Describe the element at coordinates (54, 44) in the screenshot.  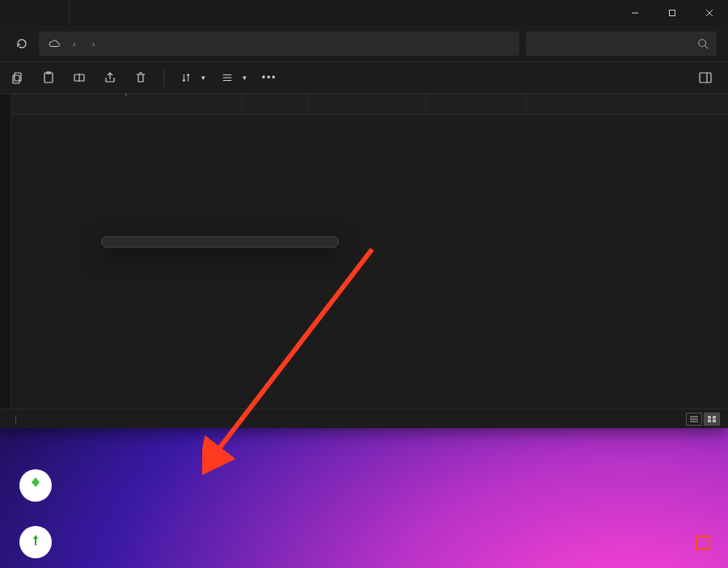
I see `cloud-icon` at that location.